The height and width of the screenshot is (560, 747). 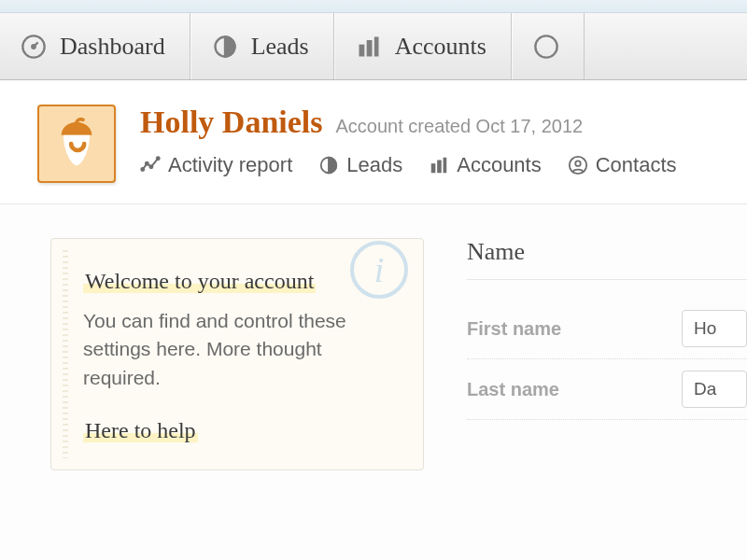 What do you see at coordinates (280, 47) in the screenshot?
I see `nav-label: Leads` at bounding box center [280, 47].